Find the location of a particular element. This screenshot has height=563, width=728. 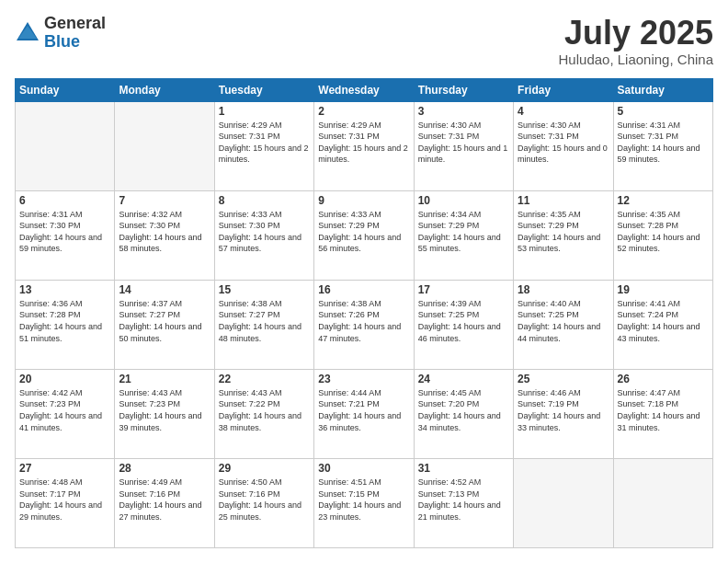

header: General Blue July 2025 Huludao, Liaoning… is located at coordinates (364, 40).